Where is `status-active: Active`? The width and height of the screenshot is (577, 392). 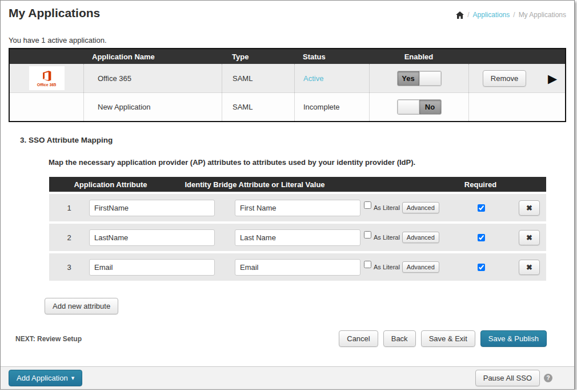
status-active: Active is located at coordinates (313, 79).